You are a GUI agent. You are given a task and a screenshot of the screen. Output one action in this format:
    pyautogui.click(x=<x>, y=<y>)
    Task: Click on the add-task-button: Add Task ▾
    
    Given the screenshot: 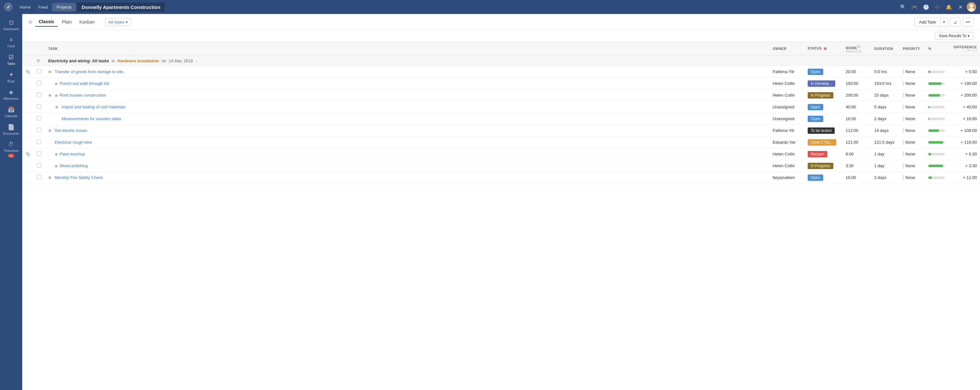 What is the action you would take?
    pyautogui.click(x=931, y=22)
    